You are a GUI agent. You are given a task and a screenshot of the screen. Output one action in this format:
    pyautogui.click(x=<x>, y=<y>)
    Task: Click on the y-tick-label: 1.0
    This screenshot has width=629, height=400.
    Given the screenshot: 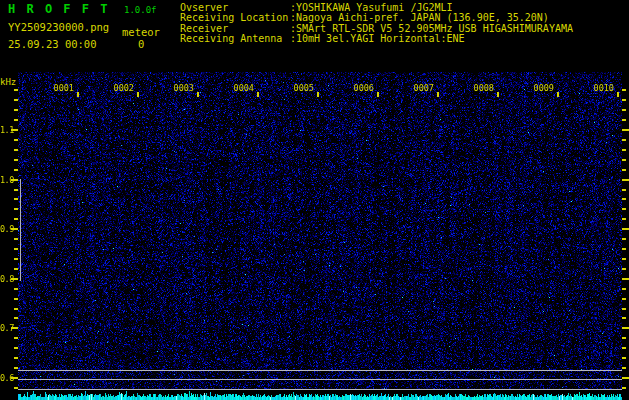 What is the action you would take?
    pyautogui.click(x=6, y=180)
    